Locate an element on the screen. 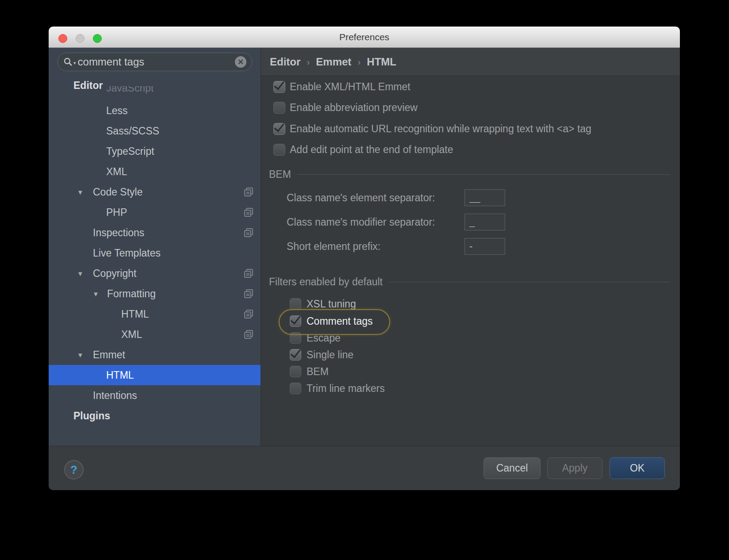 This screenshot has width=729, height=560. sidebar-item-typescript: TypeScript is located at coordinates (155, 151).